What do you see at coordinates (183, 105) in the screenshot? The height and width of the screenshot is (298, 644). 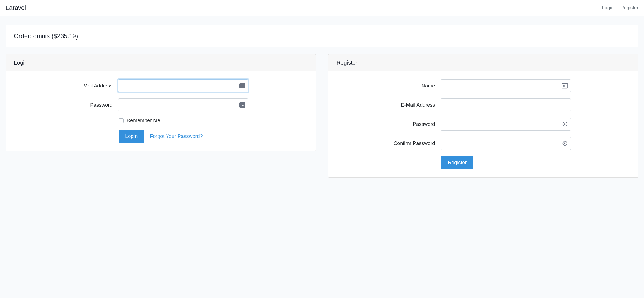 I see `login-password-input` at bounding box center [183, 105].